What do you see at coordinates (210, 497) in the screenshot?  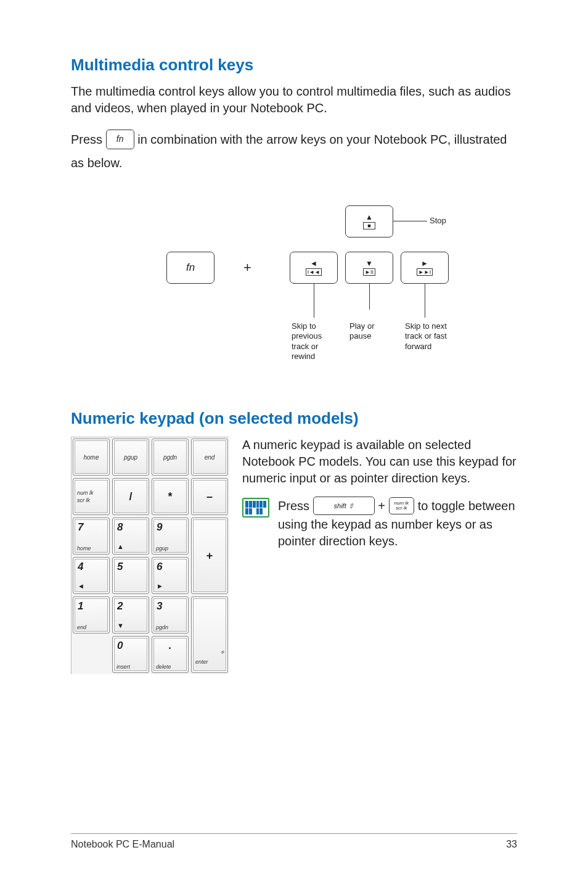 I see `key-minus: –` at bounding box center [210, 497].